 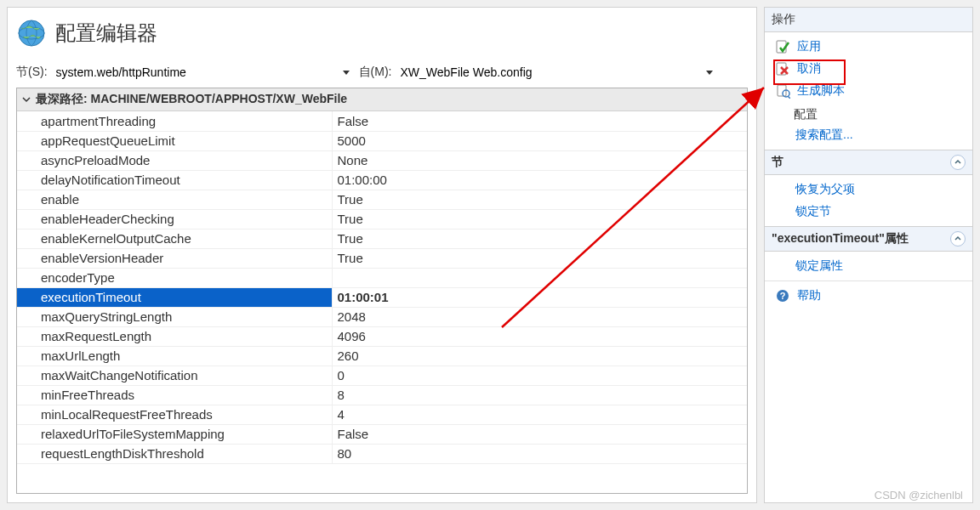 What do you see at coordinates (869, 69) in the screenshot?
I see `cancel-action: 取消` at bounding box center [869, 69].